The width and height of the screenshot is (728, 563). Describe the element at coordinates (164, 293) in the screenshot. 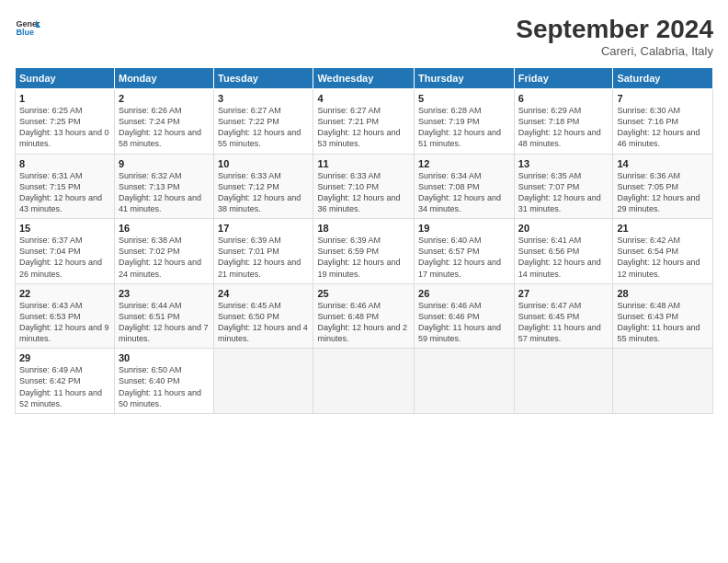

I see `day-number: 23` at that location.